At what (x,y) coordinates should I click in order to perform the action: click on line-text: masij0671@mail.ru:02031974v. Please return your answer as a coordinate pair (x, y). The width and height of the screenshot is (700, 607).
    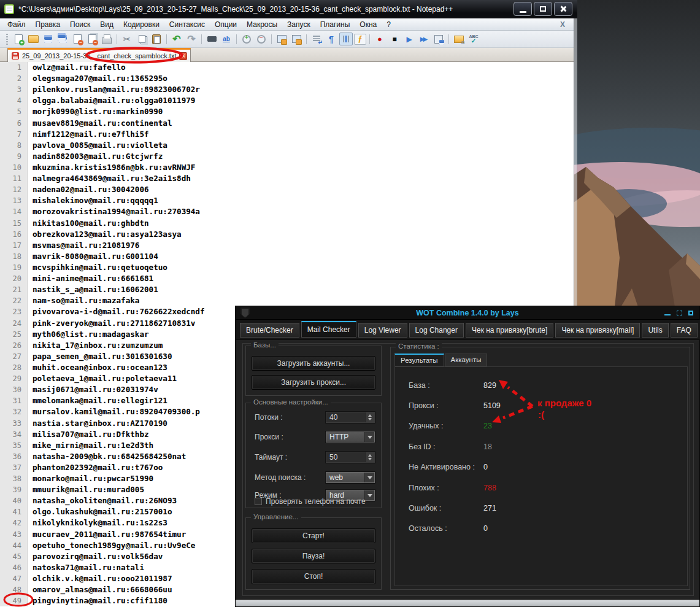
    Looking at the image, I should click on (93, 390).